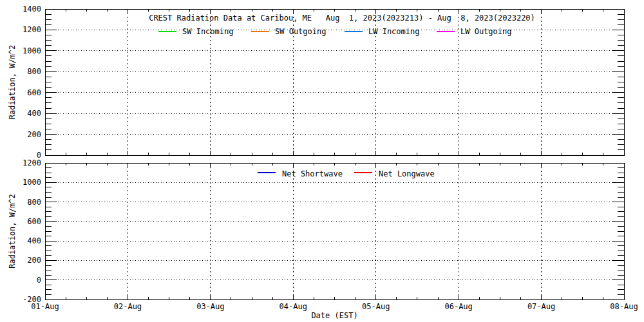 Image resolution: width=644 pixels, height=322 pixels. I want to click on y-tick-label: 1400, so click(32, 9).